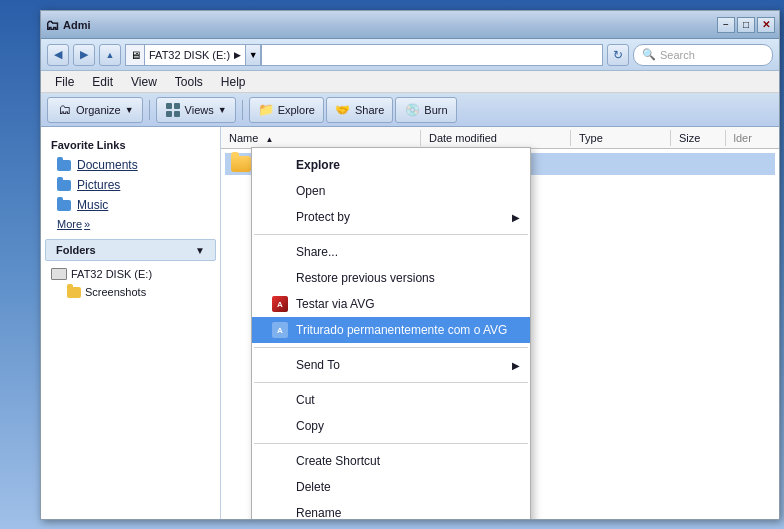 The image size is (784, 529). What do you see at coordinates (703, 55) in the screenshot?
I see `search-box: 🔍 Search` at bounding box center [703, 55].